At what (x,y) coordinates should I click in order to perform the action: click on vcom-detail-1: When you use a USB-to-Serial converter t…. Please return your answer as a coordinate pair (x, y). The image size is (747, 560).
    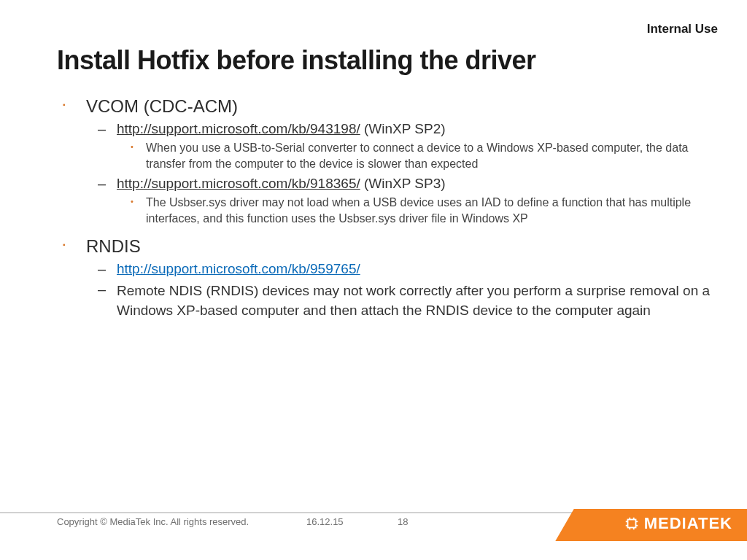
    Looking at the image, I should click on (387, 156).